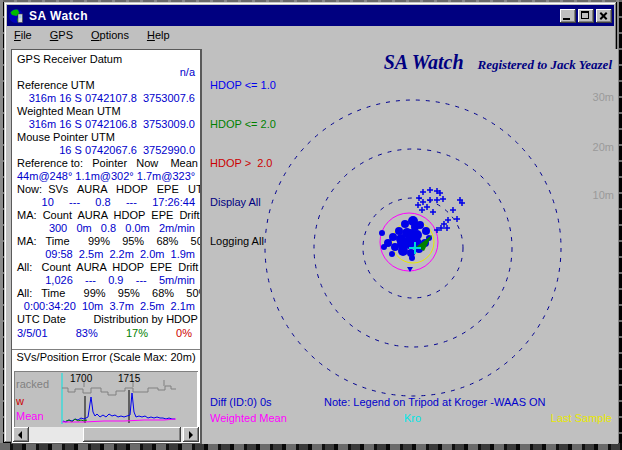 This screenshot has height=450, width=622. What do you see at coordinates (106, 294) in the screenshot?
I see `all-time-header: All: Time 99% 95% 68% 50%` at bounding box center [106, 294].